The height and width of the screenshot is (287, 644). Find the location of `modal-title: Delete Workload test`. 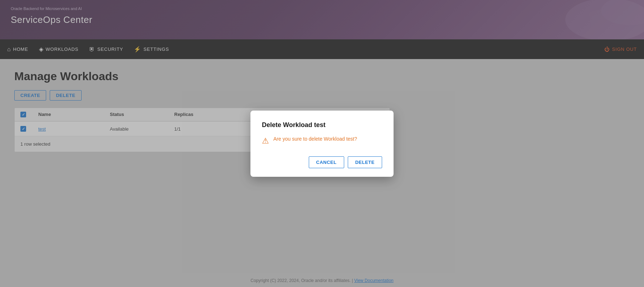

modal-title: Delete Workload test is located at coordinates (322, 125).